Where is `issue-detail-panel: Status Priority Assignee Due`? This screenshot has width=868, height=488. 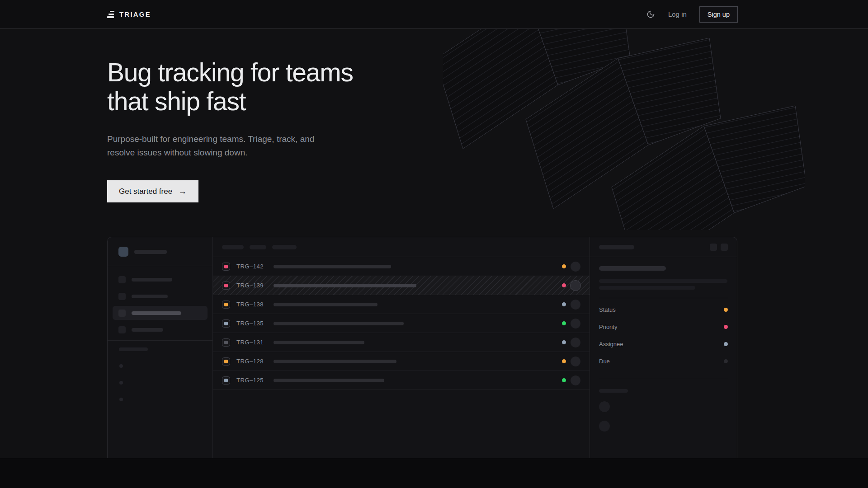
issue-detail-panel: Status Priority Assignee Due is located at coordinates (664, 347).